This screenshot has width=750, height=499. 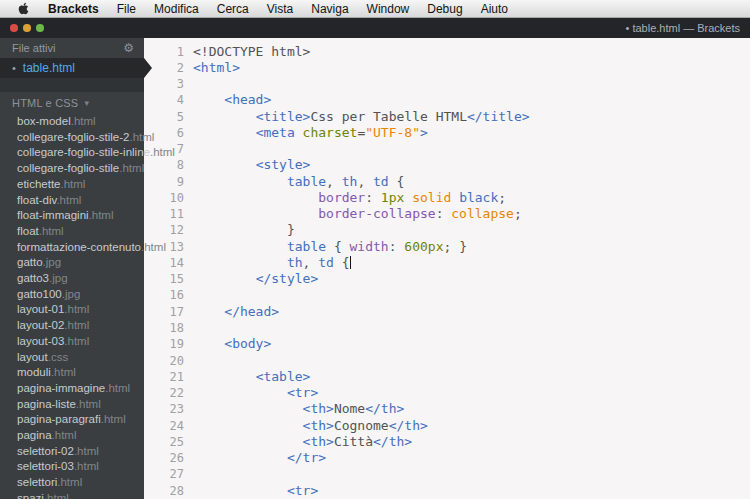 What do you see at coordinates (80, 389) in the screenshot?
I see `file-list-item: pagina-immagine.html` at bounding box center [80, 389].